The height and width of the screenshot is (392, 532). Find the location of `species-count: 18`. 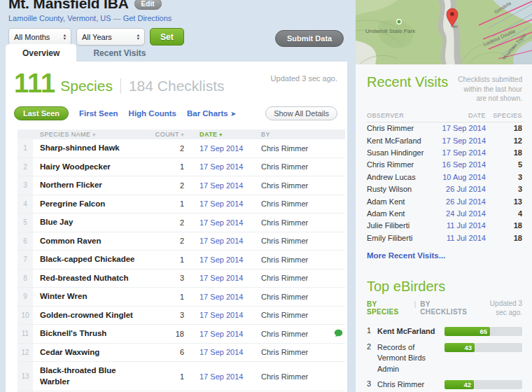

species-count: 18 is located at coordinates (168, 334).